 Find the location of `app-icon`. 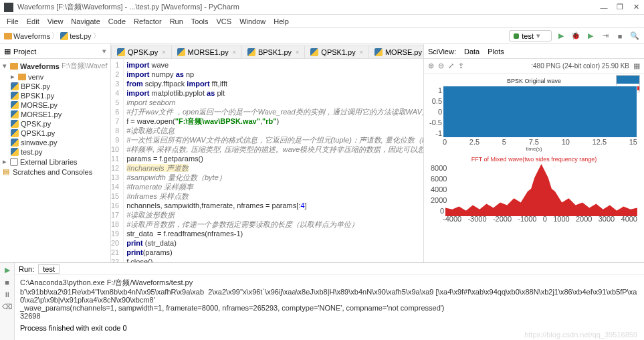

app-icon is located at coordinates (9, 7).